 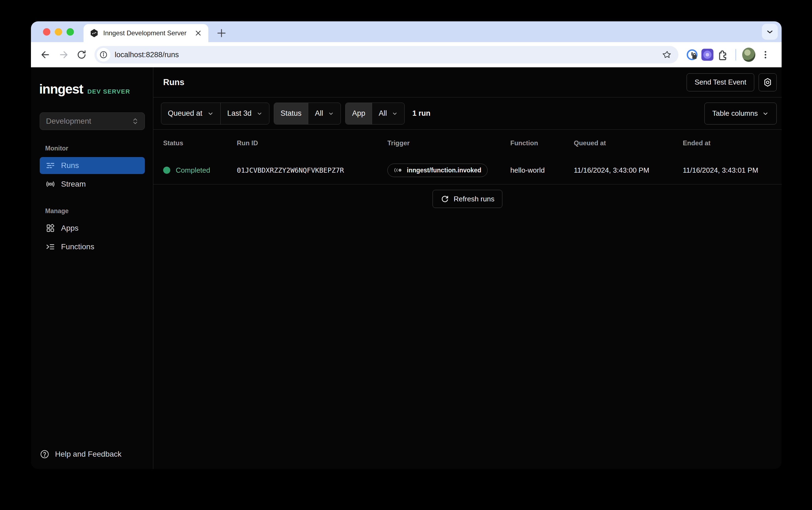 What do you see at coordinates (406, 32) in the screenshot?
I see `browser-tab-strip: Inngest Development Server` at bounding box center [406, 32].